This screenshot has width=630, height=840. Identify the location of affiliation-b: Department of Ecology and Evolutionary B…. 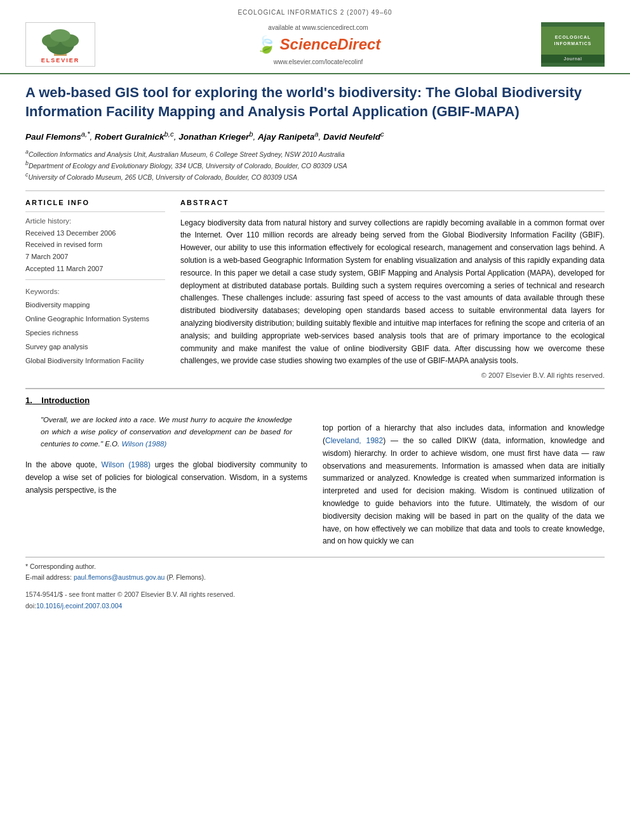
(188, 166).